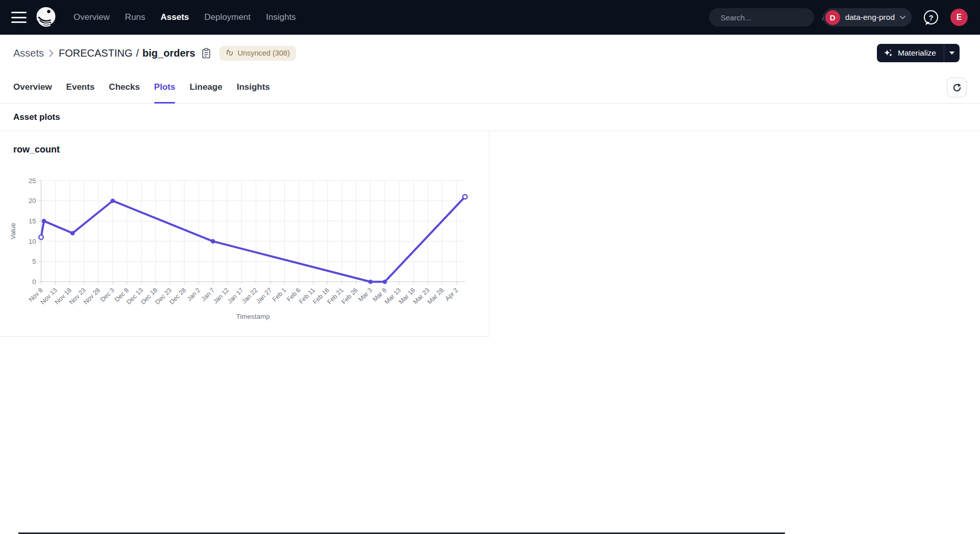  Describe the element at coordinates (92, 296) in the screenshot. I see `x-tick-label: Nov 28` at that location.